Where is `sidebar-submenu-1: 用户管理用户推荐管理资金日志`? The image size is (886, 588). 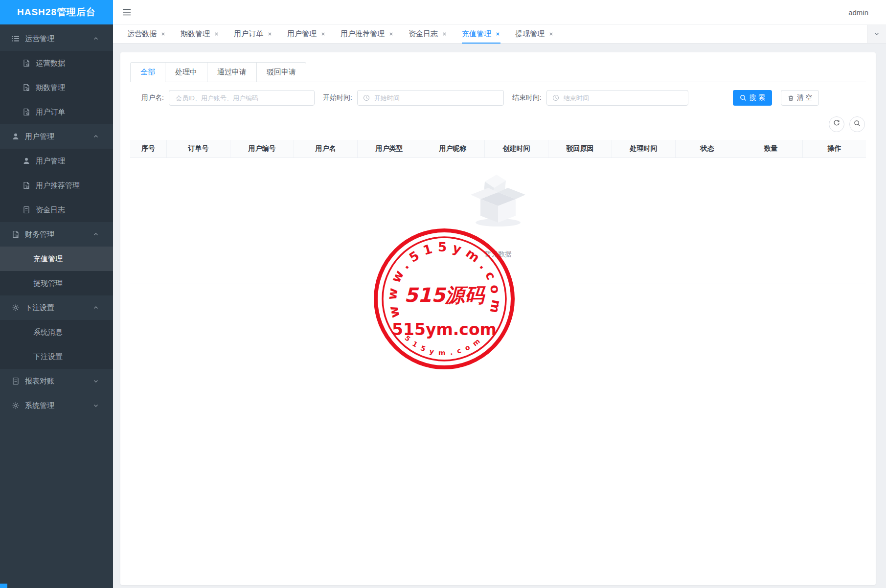 sidebar-submenu-1: 用户管理用户推荐管理资金日志 is located at coordinates (57, 185).